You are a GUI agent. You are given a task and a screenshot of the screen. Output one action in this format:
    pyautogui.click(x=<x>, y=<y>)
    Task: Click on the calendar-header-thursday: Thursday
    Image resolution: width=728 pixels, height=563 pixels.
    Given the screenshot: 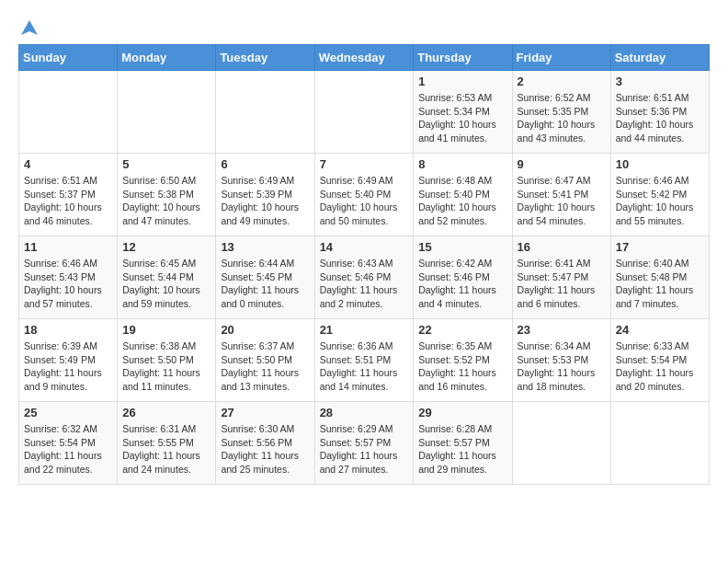 What is the action you would take?
    pyautogui.click(x=463, y=58)
    